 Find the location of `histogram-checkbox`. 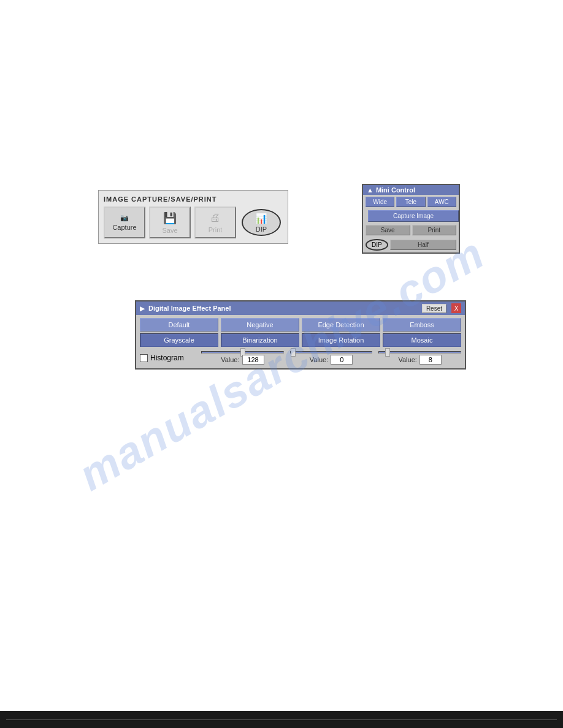

histogram-checkbox is located at coordinates (144, 358).